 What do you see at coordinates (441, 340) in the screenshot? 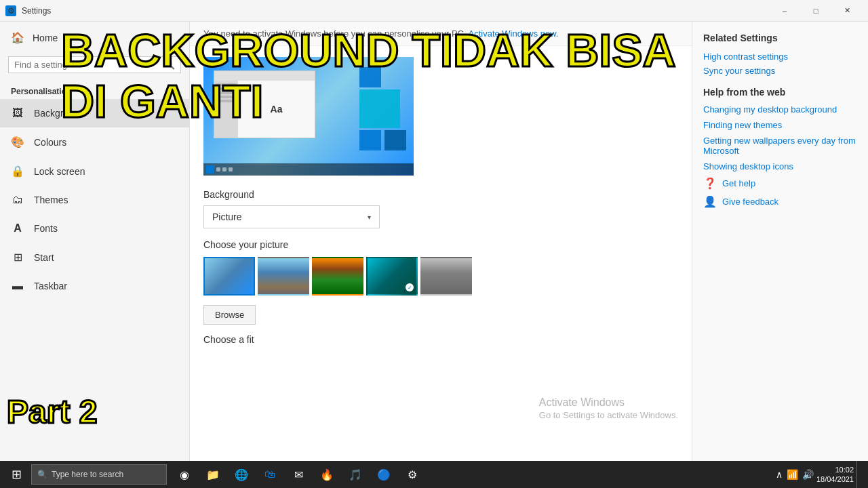
I see `choose-fit-label: Choose a fit` at bounding box center [441, 340].